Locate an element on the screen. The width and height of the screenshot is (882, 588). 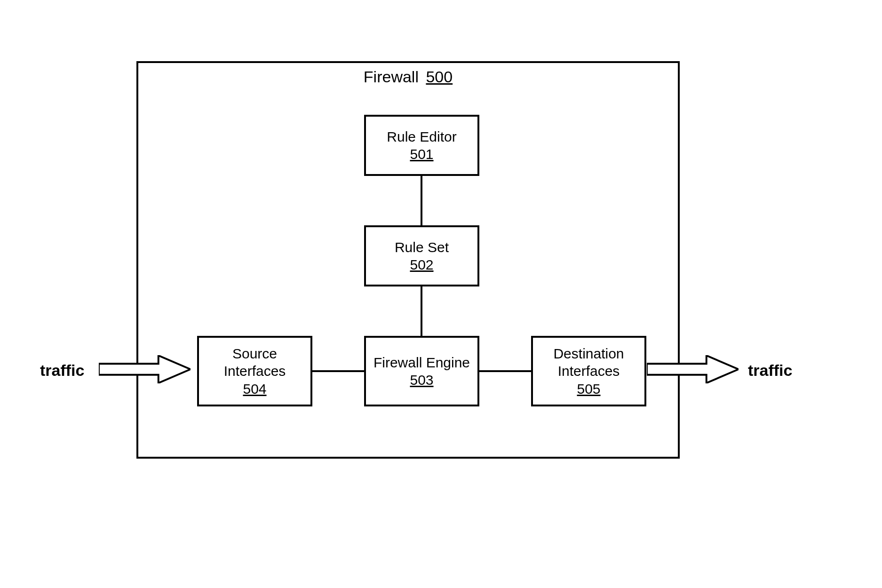
source-interfaces-label-2: Interfaces is located at coordinates (255, 371).